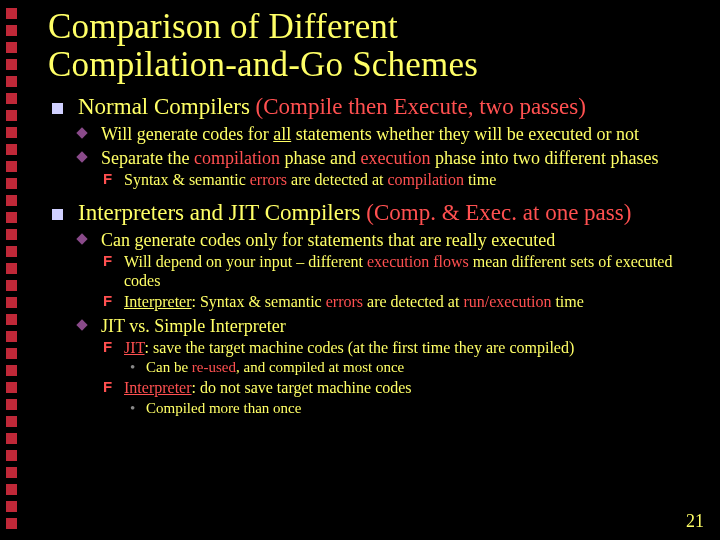 This screenshot has width=720, height=540. I want to click on bullet-all-statements: Will generate codes for all statements w…, so click(375, 134).